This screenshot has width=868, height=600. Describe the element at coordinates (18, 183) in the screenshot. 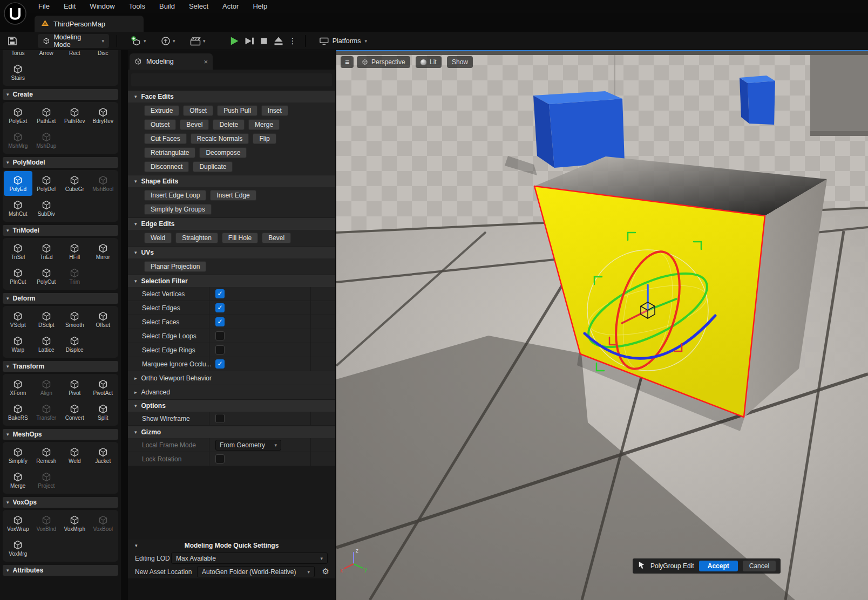

I see `tool-polyed: PolyEd` at that location.